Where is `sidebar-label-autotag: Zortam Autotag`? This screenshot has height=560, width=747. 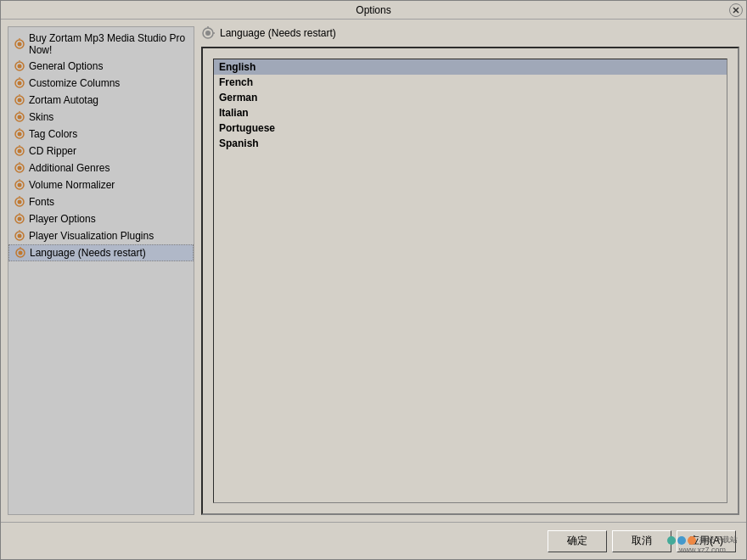
sidebar-label-autotag: Zortam Autotag is located at coordinates (64, 100).